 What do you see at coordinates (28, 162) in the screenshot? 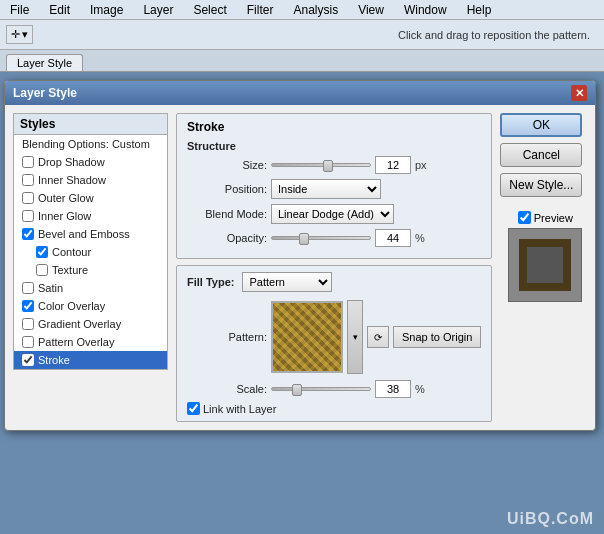
I see `drop-shadow-checkbox` at bounding box center [28, 162].